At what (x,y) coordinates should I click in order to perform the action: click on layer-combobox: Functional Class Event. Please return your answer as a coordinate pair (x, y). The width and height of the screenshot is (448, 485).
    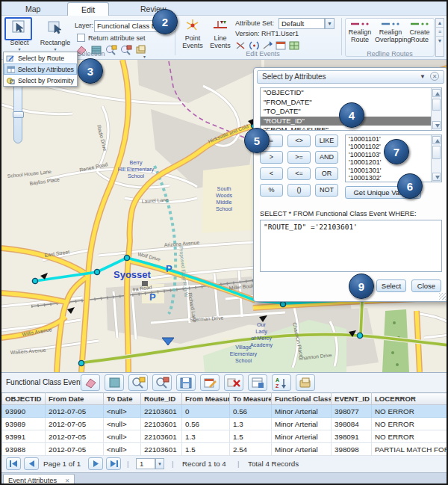
    Looking at the image, I should click on (127, 26).